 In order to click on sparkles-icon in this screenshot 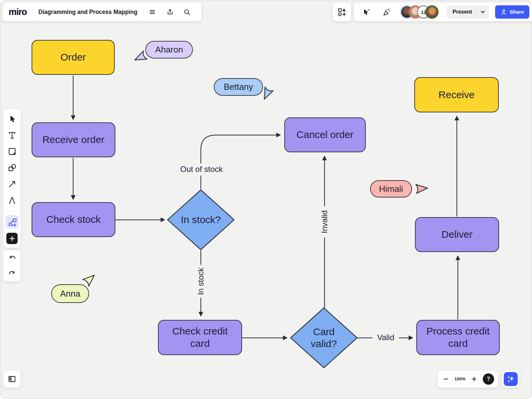, I will do `click(511, 379)`.